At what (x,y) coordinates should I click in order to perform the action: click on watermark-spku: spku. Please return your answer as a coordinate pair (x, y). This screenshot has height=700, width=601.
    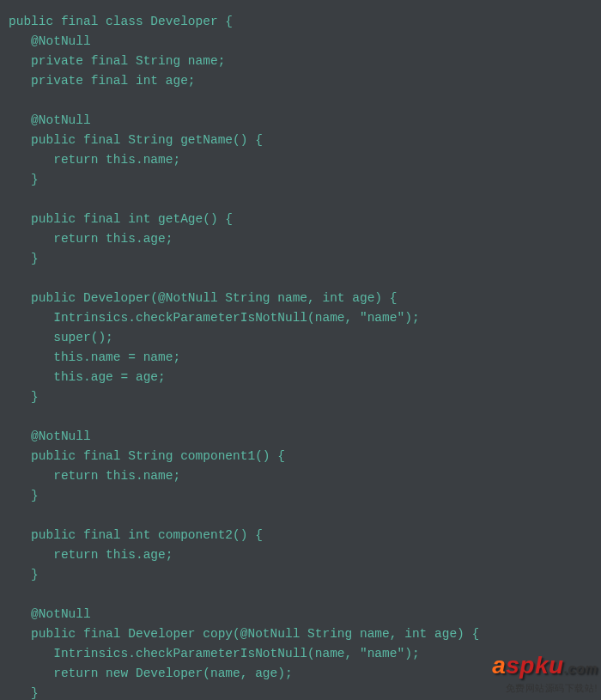
    Looking at the image, I should click on (534, 665).